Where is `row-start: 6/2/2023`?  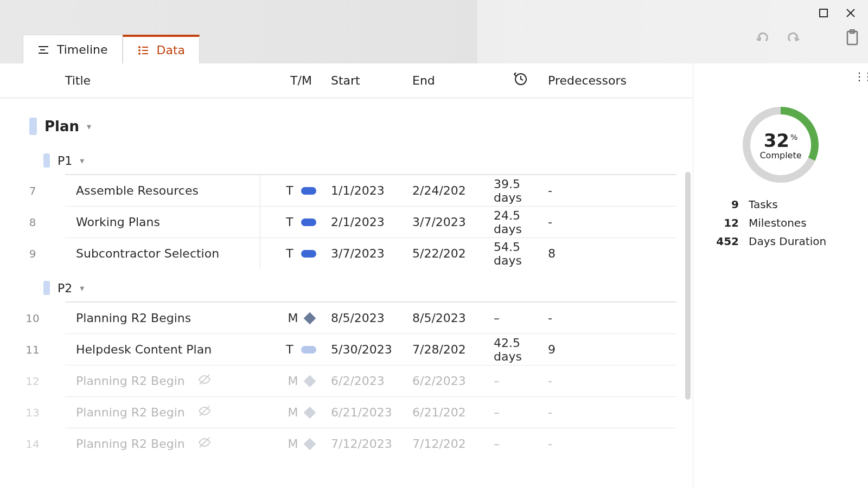 row-start: 6/2/2023 is located at coordinates (372, 381).